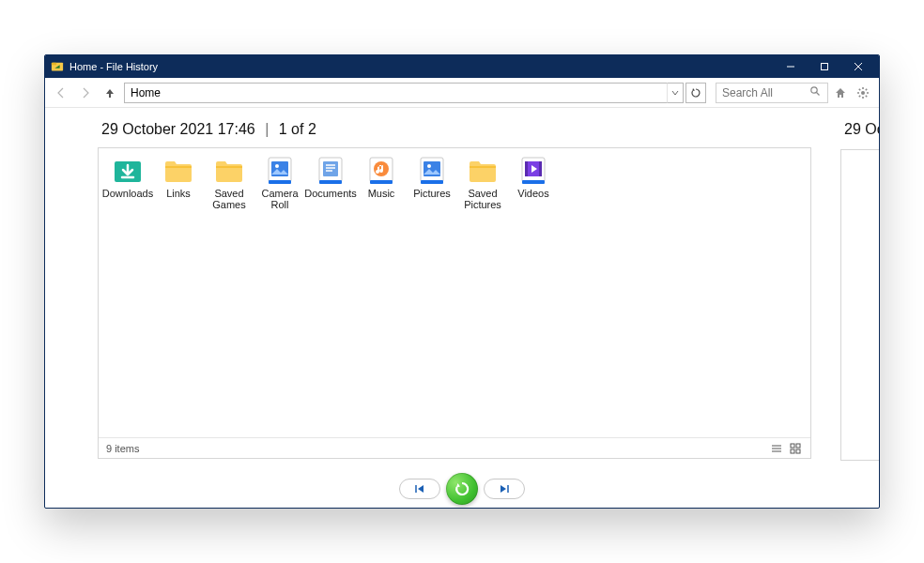 The image size is (924, 563). I want to click on folder-downloads-icon, so click(128, 171).